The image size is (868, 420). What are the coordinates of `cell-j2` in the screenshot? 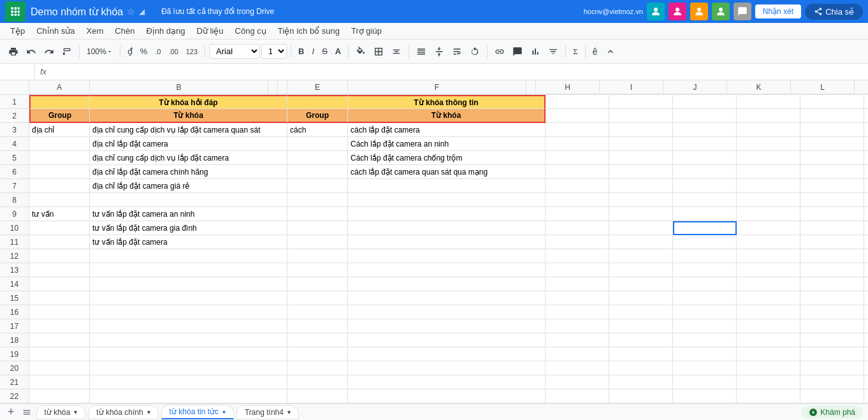 It's located at (705, 116).